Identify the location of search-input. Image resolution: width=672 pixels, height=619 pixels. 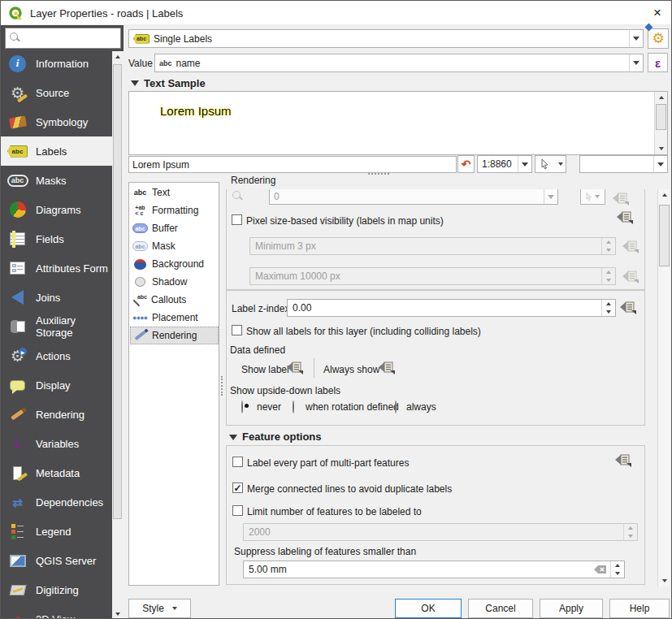
(63, 38).